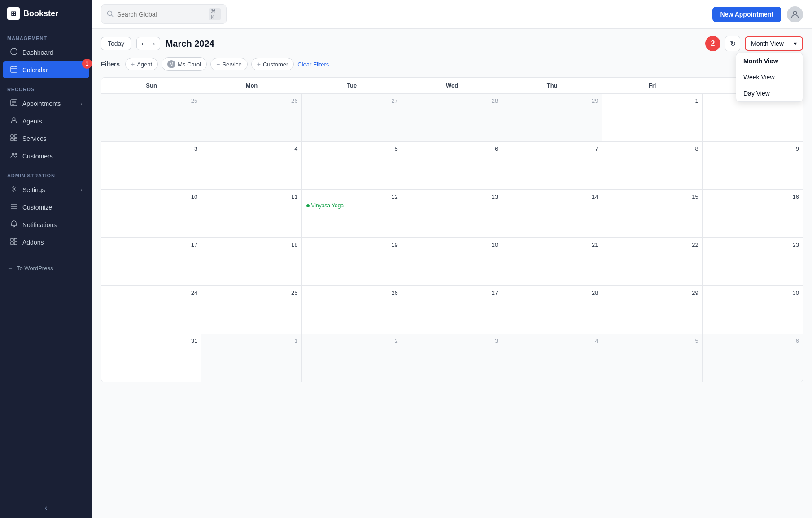 This screenshot has width=812, height=518. I want to click on view-option-day: Day View, so click(769, 93).